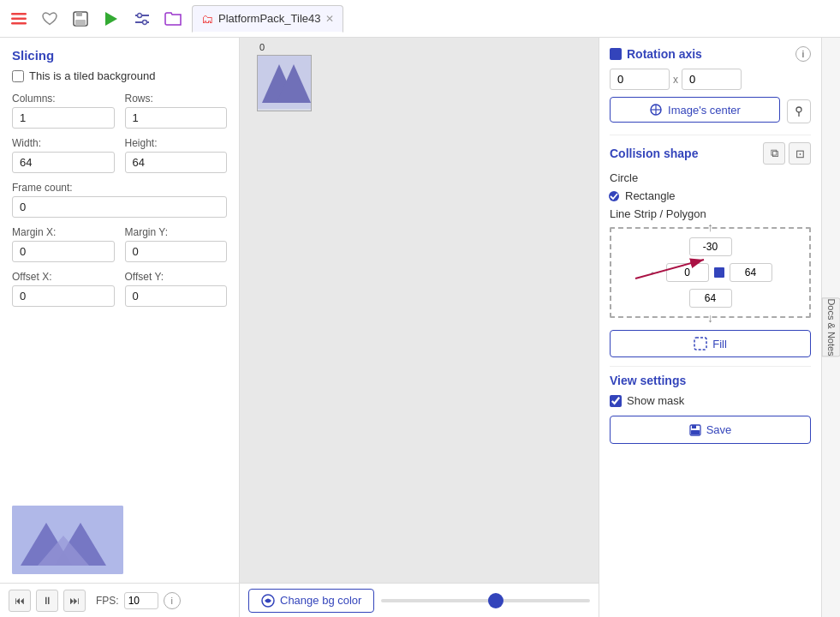  Describe the element at coordinates (176, 163) in the screenshot. I see `height-input` at that location.